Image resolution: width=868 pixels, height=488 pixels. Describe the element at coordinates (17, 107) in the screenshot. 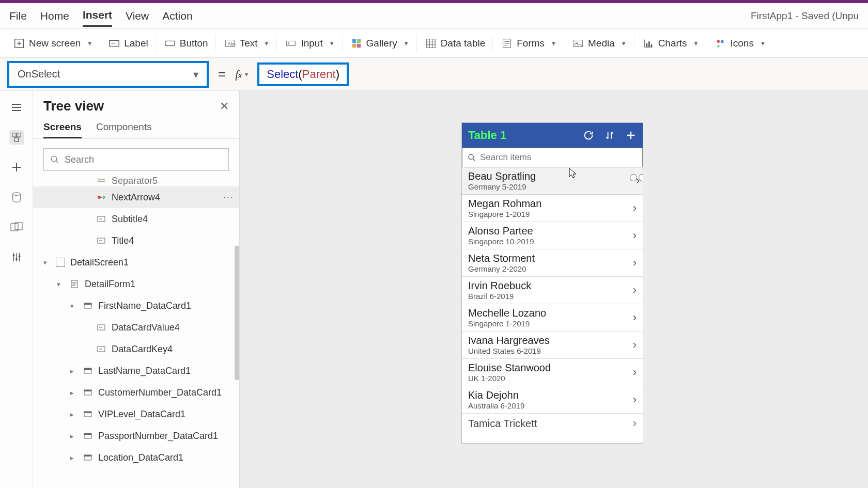

I see `hamburger-icon` at that location.